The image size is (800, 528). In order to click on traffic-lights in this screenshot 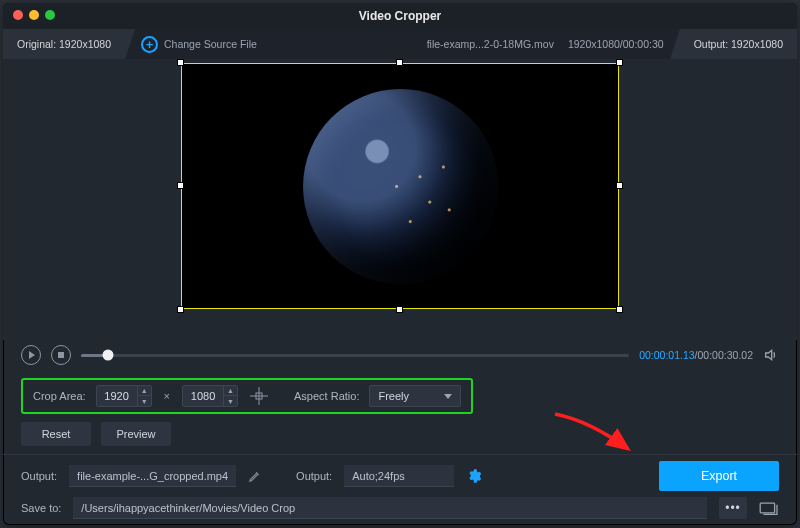, I will do `click(34, 15)`.